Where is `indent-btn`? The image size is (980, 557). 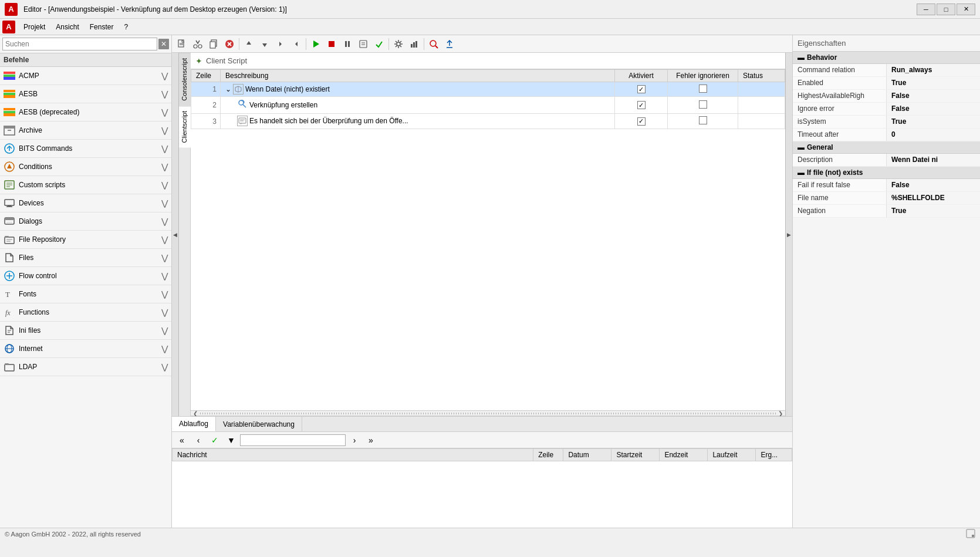
indent-btn is located at coordinates (281, 44).